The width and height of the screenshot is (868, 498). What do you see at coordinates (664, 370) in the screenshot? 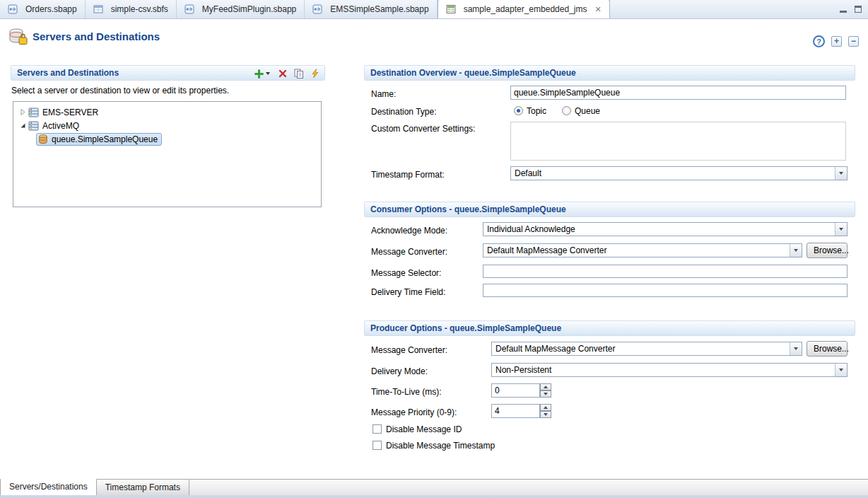
I see `delivery-mode-value: Non-Persistent` at bounding box center [664, 370].